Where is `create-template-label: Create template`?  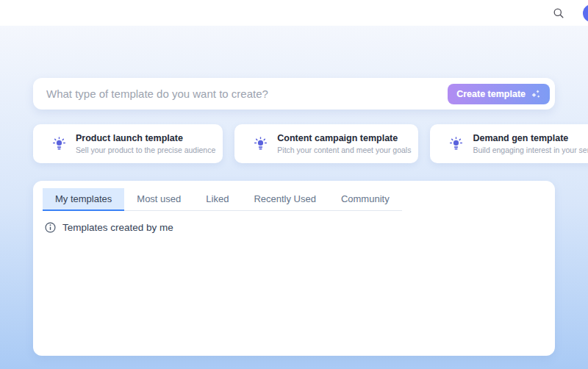 create-template-label: Create template is located at coordinates (491, 94).